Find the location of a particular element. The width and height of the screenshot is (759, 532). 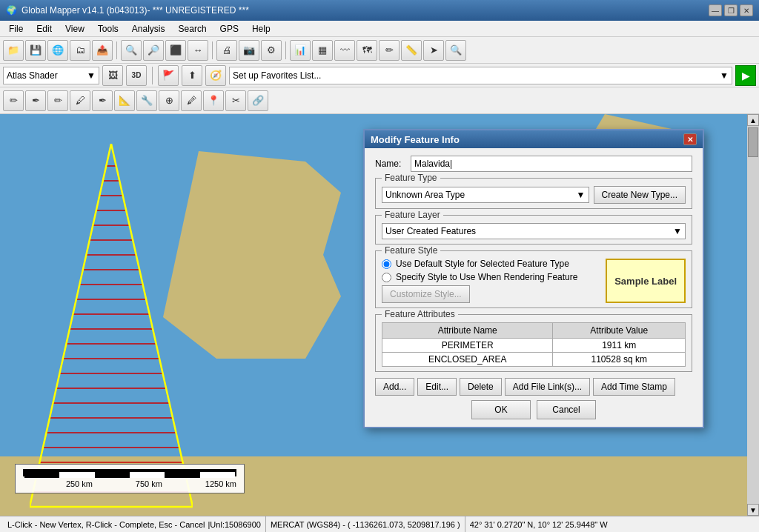

flag-btn: 🚩 is located at coordinates (168, 76).